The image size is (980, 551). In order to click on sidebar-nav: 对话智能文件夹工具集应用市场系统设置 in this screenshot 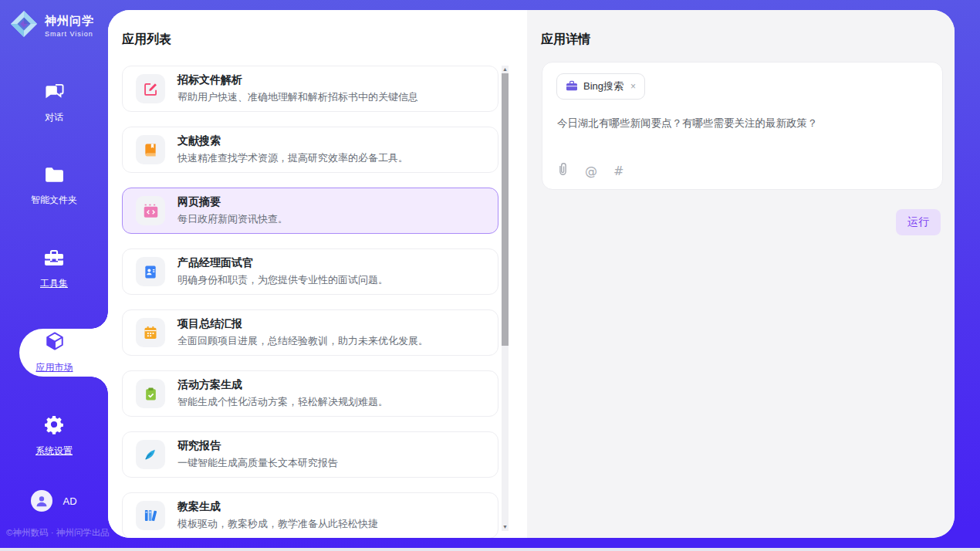, I will do `click(54, 287)`.